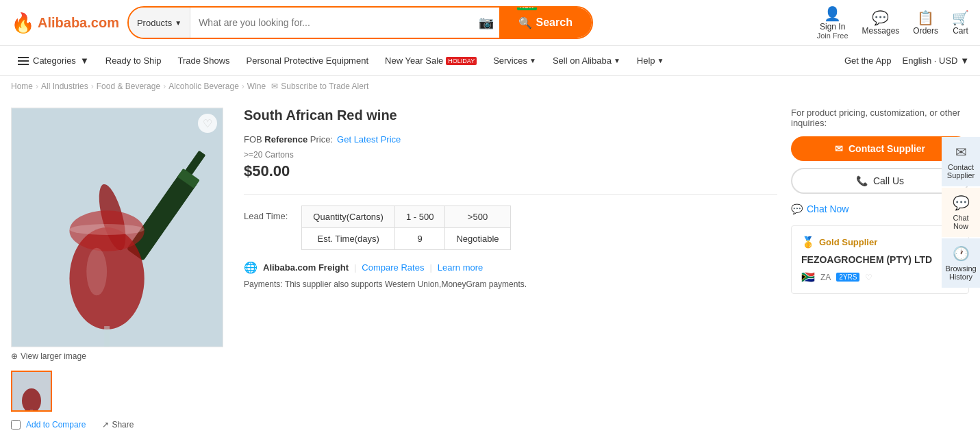  What do you see at coordinates (555, 23) in the screenshot?
I see `search-btn-label: Search` at bounding box center [555, 23].